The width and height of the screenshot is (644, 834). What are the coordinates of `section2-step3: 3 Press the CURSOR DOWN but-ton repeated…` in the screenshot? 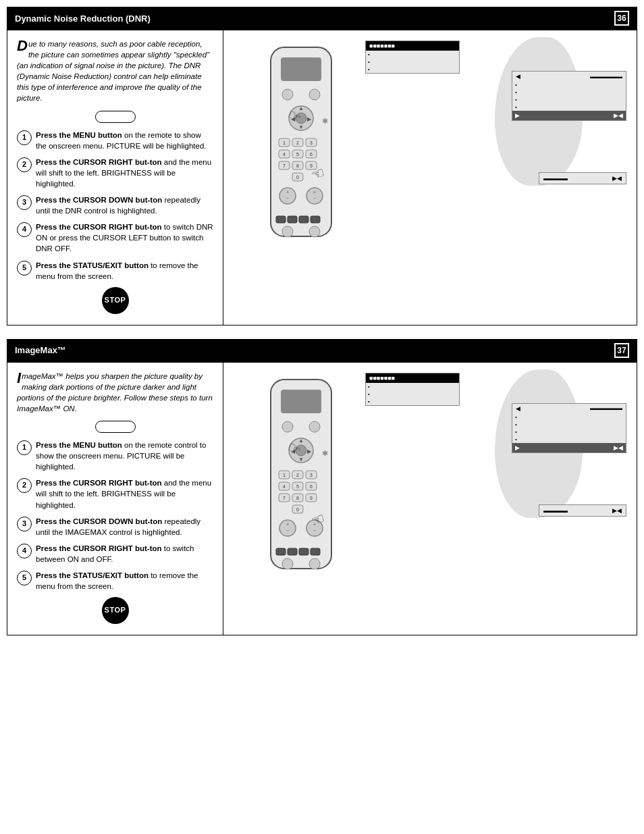 It's located at (115, 527).